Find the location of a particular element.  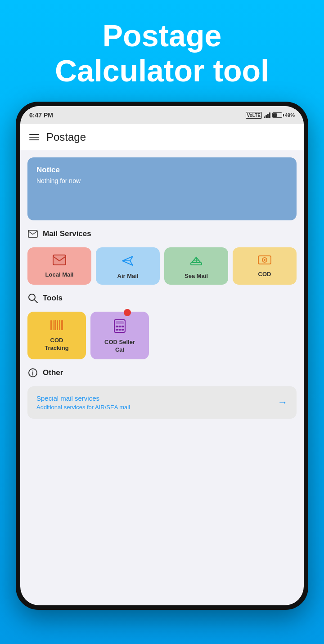

status-bar: 6:47 PM VoLTE 49% is located at coordinates (162, 115).